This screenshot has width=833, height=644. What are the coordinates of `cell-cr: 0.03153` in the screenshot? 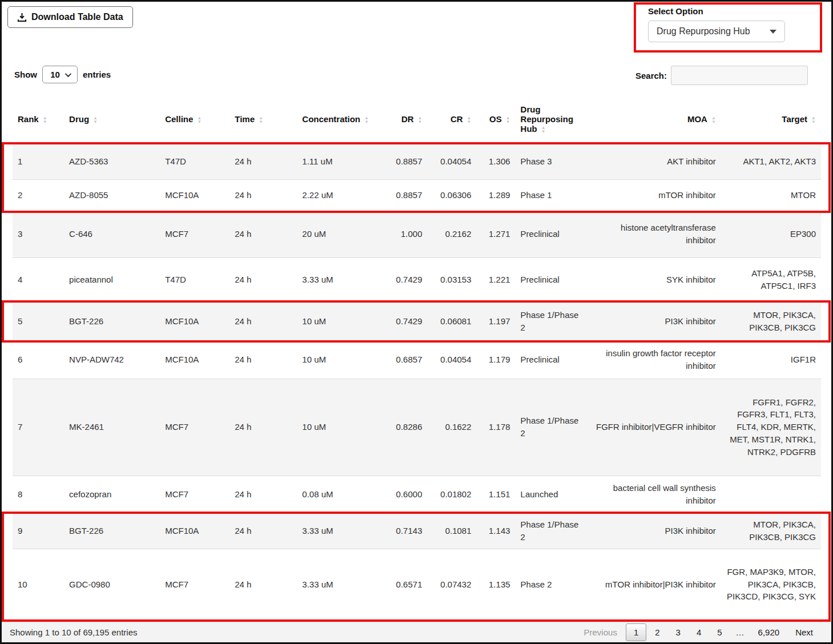 It's located at (452, 280).